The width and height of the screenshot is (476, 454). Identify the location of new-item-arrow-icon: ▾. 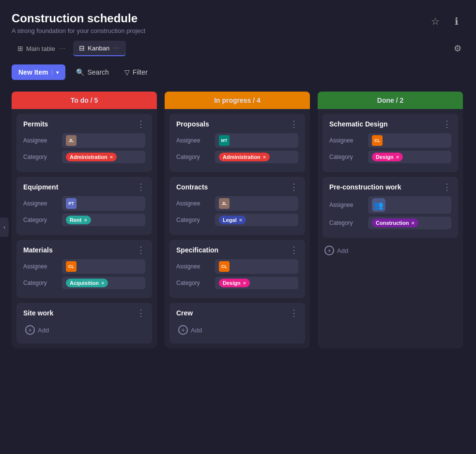
(55, 73).